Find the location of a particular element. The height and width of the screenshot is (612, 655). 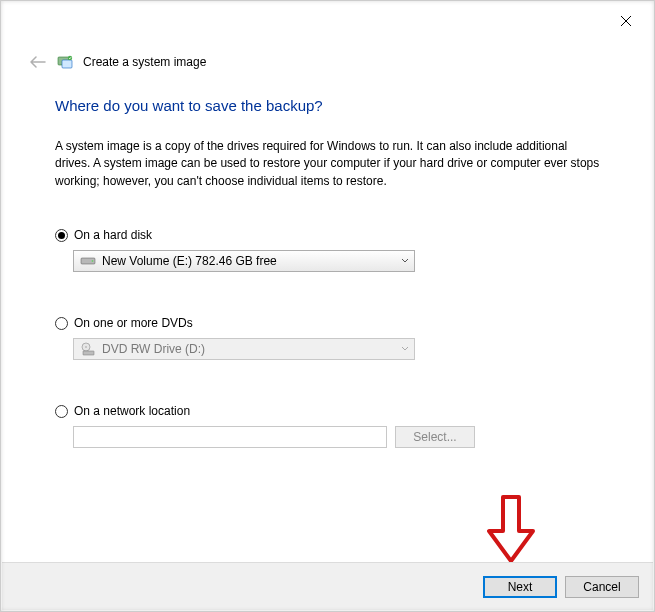

select-network-button: Select... is located at coordinates (435, 437).